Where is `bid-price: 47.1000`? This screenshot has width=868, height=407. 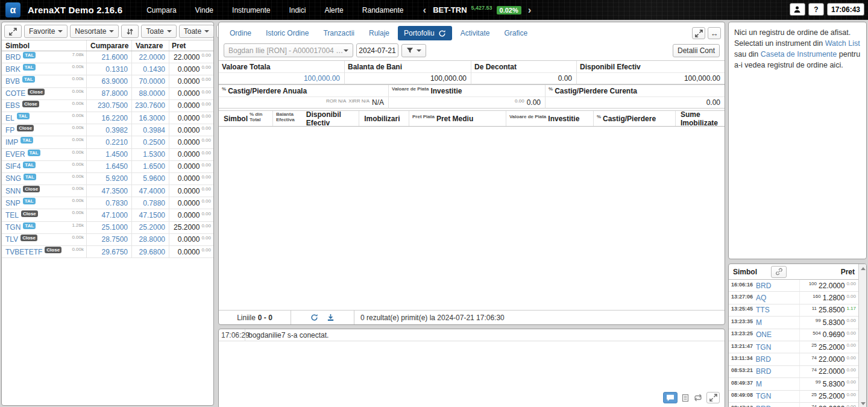
bid-price: 47.1000 is located at coordinates (108, 215).